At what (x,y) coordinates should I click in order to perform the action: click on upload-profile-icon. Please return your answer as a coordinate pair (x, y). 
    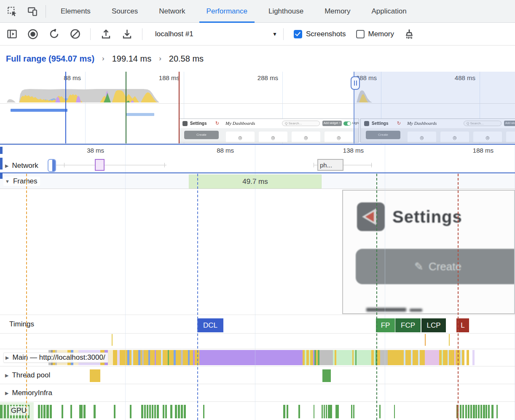
    Looking at the image, I should click on (106, 34).